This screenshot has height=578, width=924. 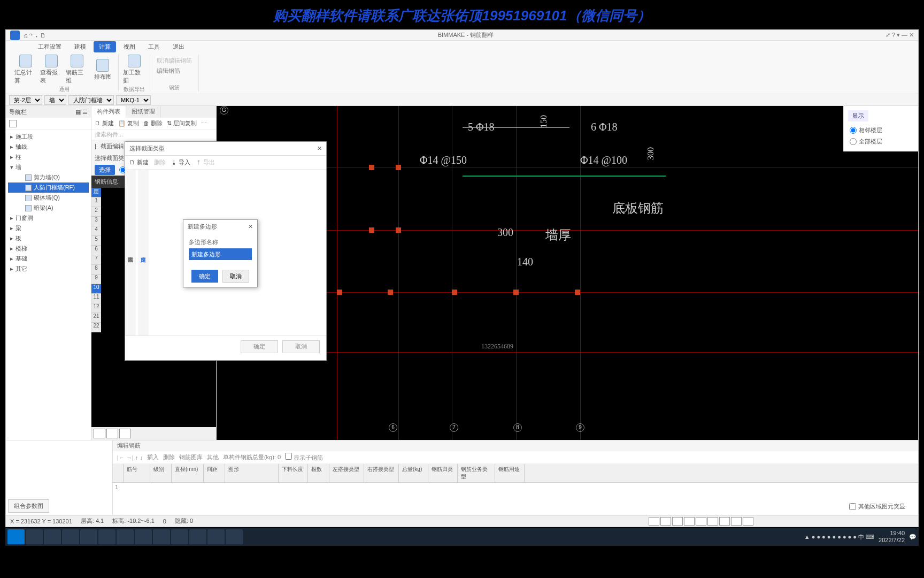 I want to click on tab-combo-params: 组合参数图, so click(x=29, y=506).